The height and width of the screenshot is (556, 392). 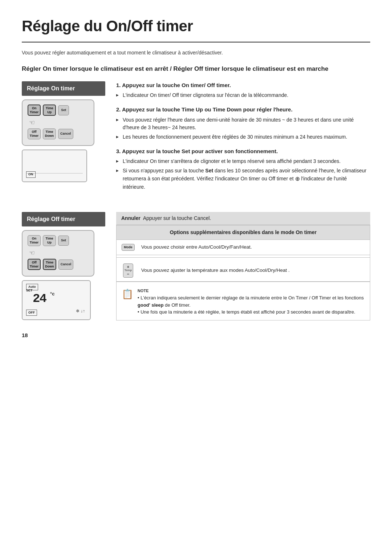 I want to click on step-3-title: 3. Appuyez sur la touche Set pour active…, so click(x=243, y=152).